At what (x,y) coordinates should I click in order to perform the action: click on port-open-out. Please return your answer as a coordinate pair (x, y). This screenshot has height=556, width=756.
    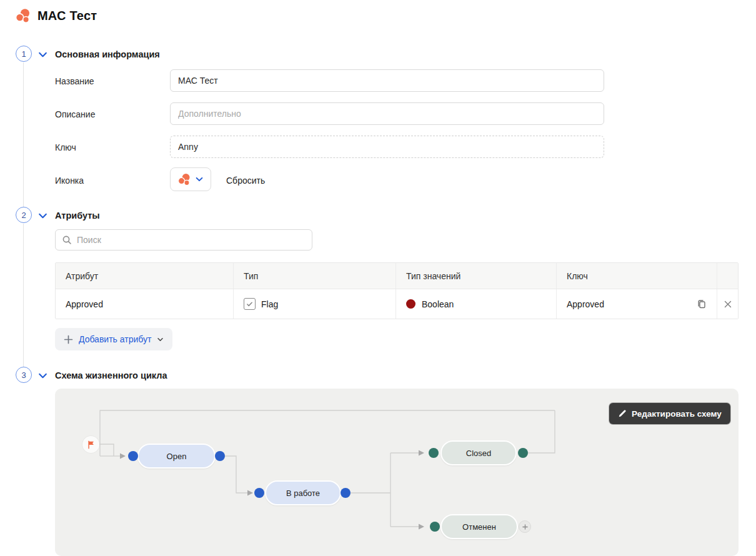
    Looking at the image, I should click on (220, 456).